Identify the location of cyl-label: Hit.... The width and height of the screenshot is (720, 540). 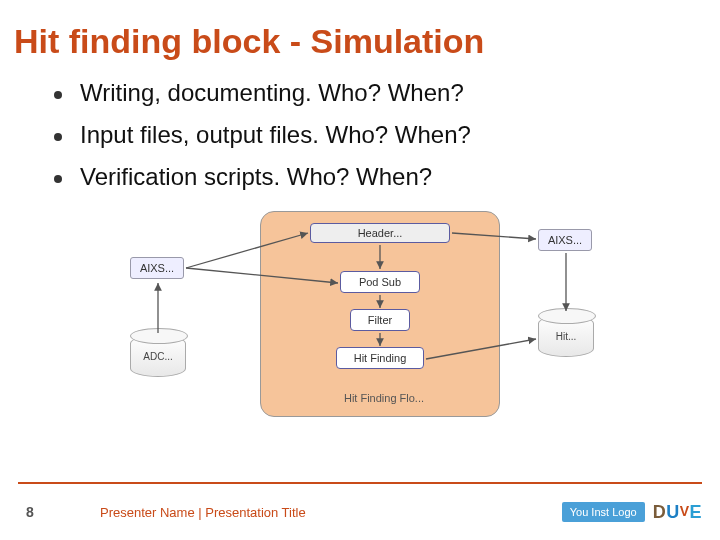
(566, 336).